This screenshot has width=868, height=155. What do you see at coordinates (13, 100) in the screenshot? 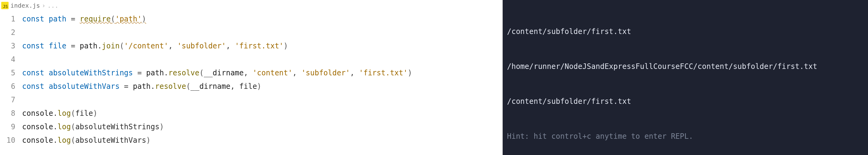
I see `line-number: 7` at bounding box center [13, 100].